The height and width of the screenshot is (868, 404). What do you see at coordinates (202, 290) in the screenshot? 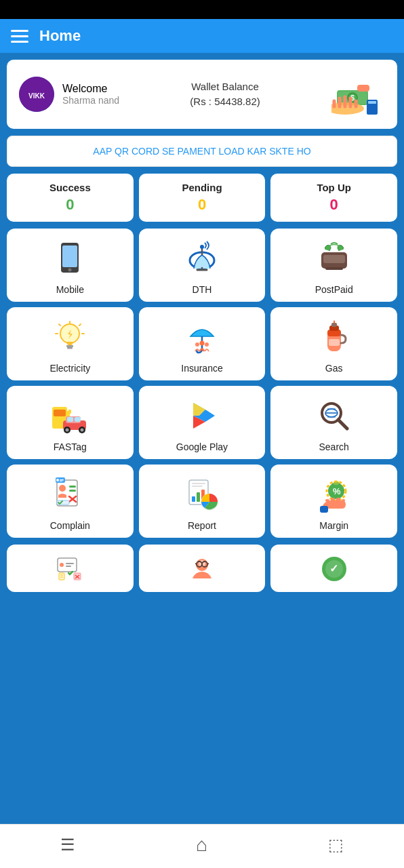
I see `service-label-dth: DTH` at bounding box center [202, 290].